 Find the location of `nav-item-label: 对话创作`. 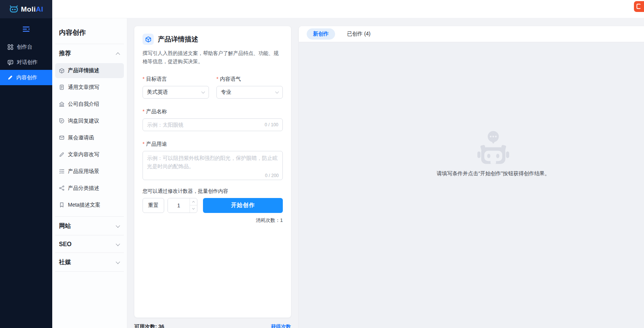

nav-item-label: 对话创作 is located at coordinates (27, 62).